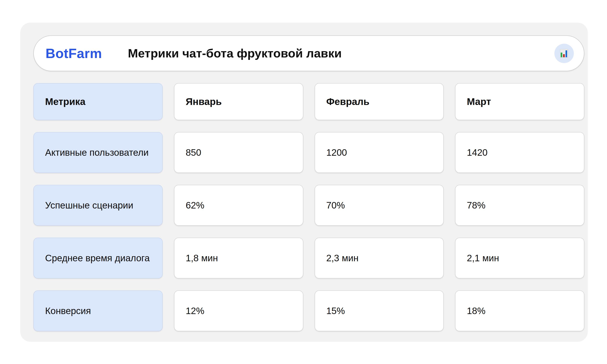 Image resolution: width=607 pixels, height=364 pixels. I want to click on metric-label-successful-scenarios: Успешные сценарии, so click(98, 205).